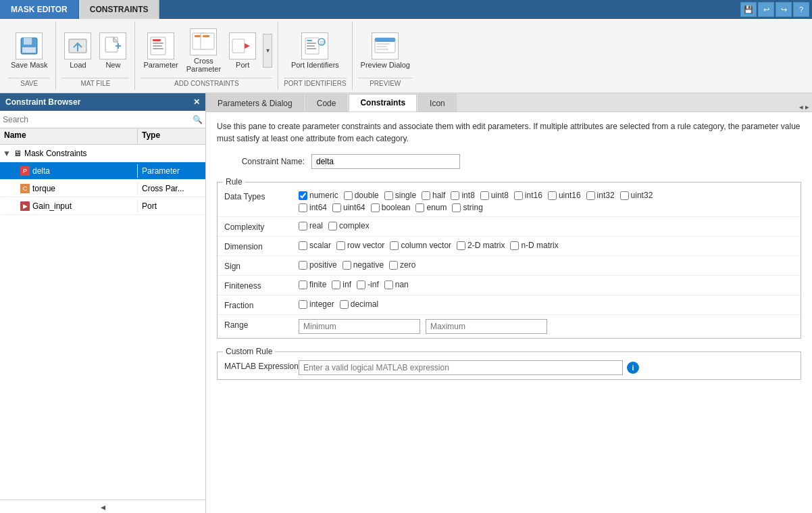  What do you see at coordinates (207, 55) in the screenshot?
I see `add-constraints-section: Parameter CrossParameter` at bounding box center [207, 55].